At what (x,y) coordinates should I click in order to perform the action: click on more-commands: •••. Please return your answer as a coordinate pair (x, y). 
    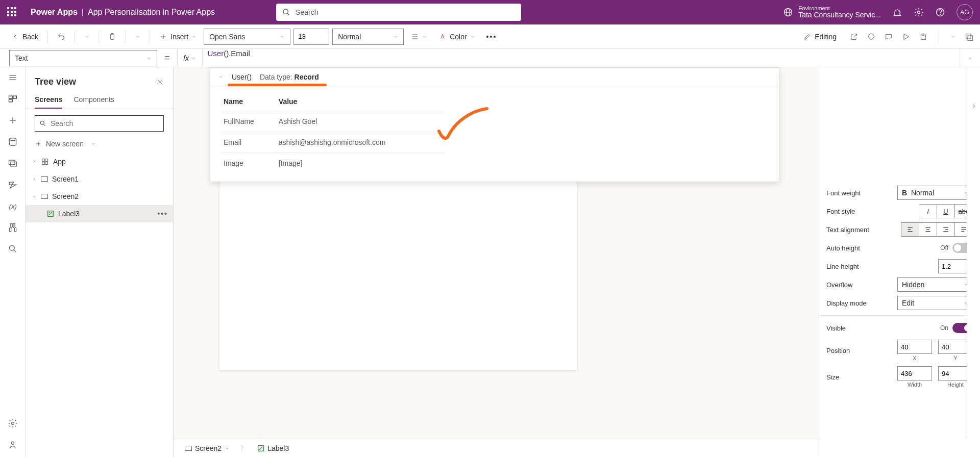
    Looking at the image, I should click on (492, 37).